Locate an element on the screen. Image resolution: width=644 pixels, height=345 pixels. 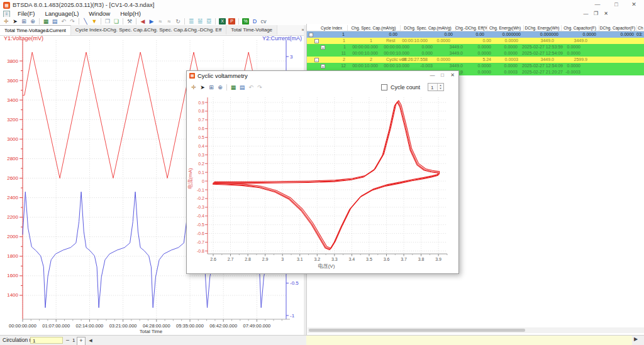
tab-0: Total Time-Voltage&Current is located at coordinates (35, 30).